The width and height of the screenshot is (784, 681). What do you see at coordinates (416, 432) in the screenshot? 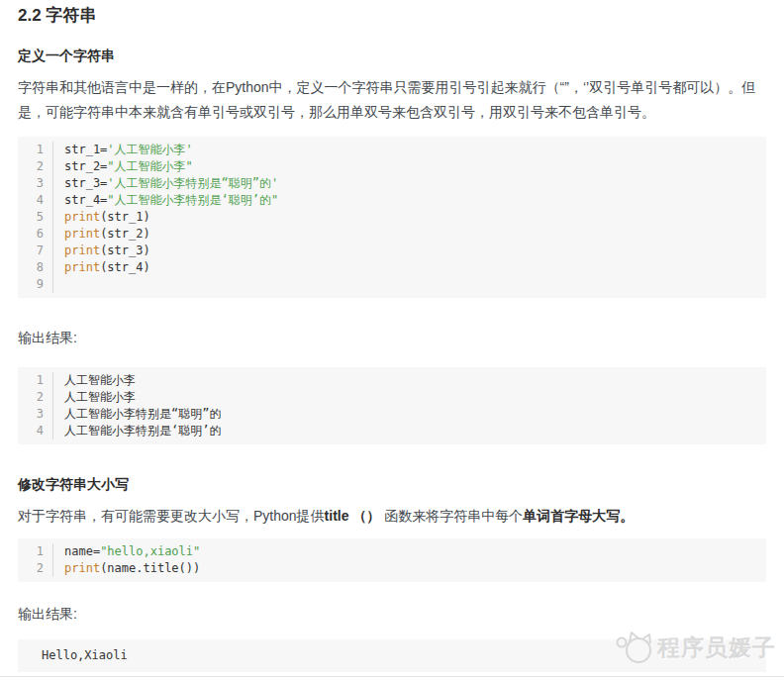
I see `code-text: 人工智能小李特别是‘聪明’的` at bounding box center [416, 432].